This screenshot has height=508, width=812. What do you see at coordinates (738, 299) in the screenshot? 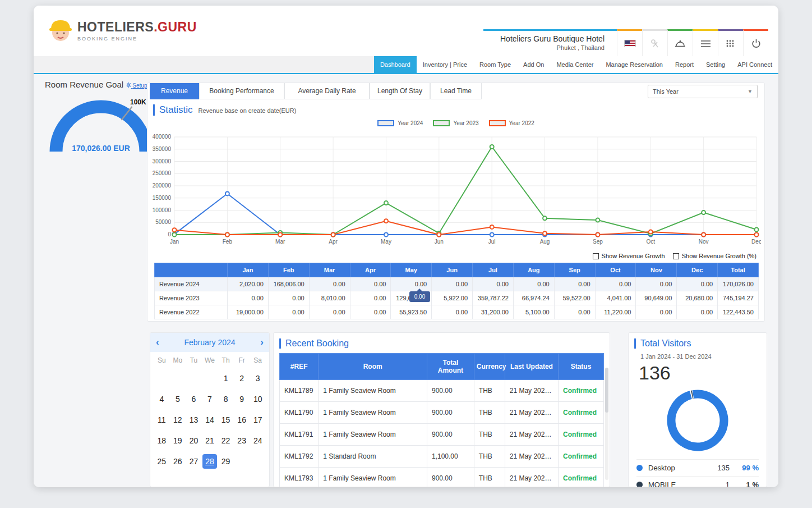
I see `revenue-cell: 745,194.27` at bounding box center [738, 299].